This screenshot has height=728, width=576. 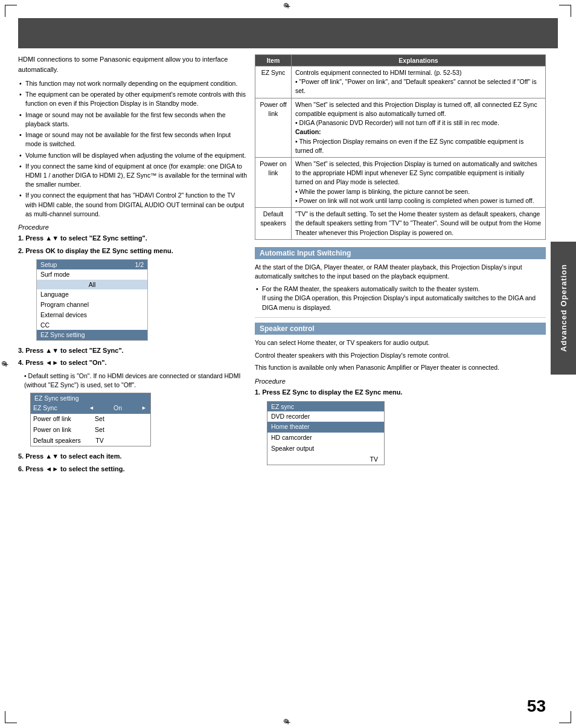 What do you see at coordinates (400, 272) in the screenshot?
I see `auto-input-text-1: At the start of the DIGA, Player theater…` at bounding box center [400, 272].